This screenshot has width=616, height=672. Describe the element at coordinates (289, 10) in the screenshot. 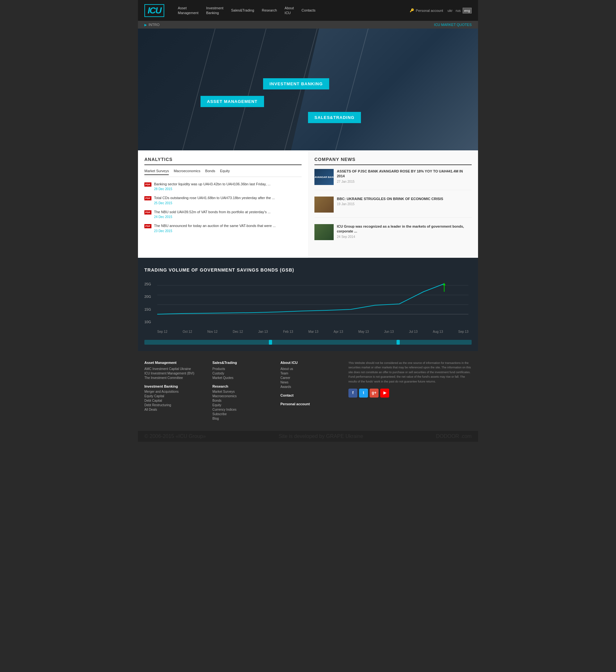

I see `nav-about-icu: AboutICU` at that location.